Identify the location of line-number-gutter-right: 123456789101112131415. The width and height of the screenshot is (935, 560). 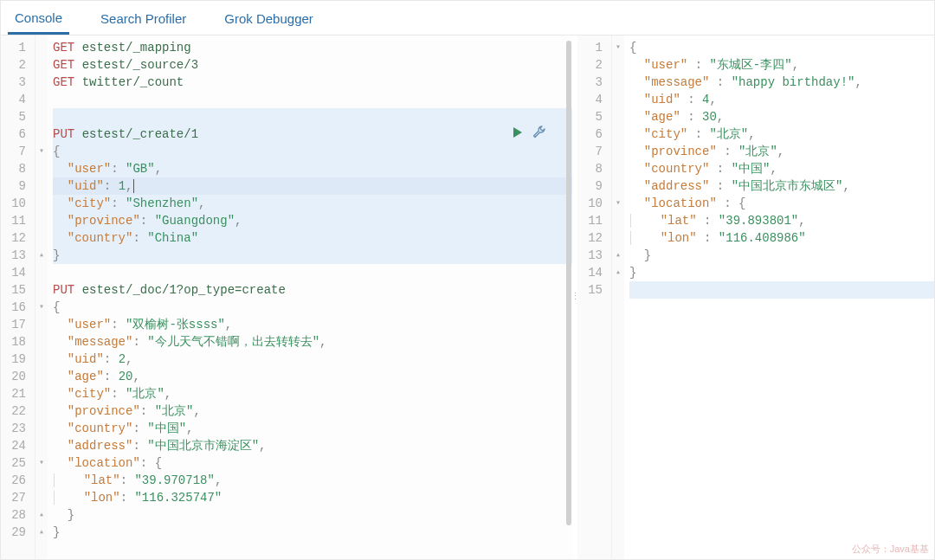
(595, 298).